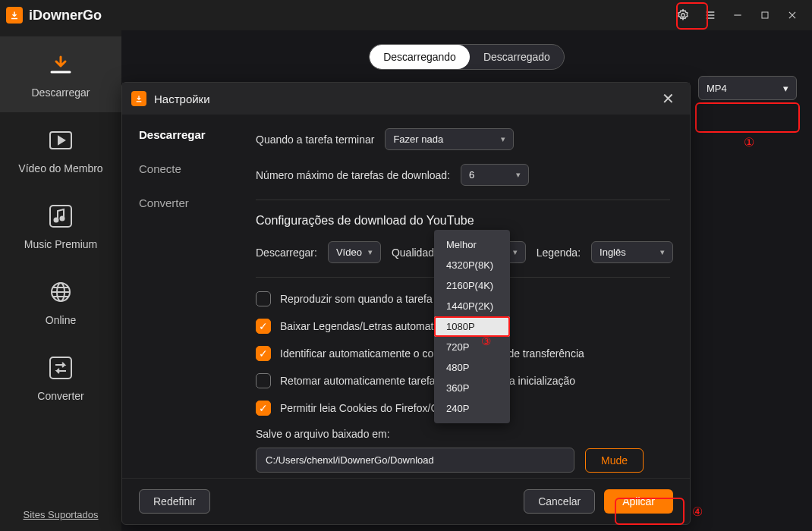 Image resolution: width=812 pixels, height=531 pixels. What do you see at coordinates (747, 88) in the screenshot?
I see `format-select: MP4 ▾` at bounding box center [747, 88].